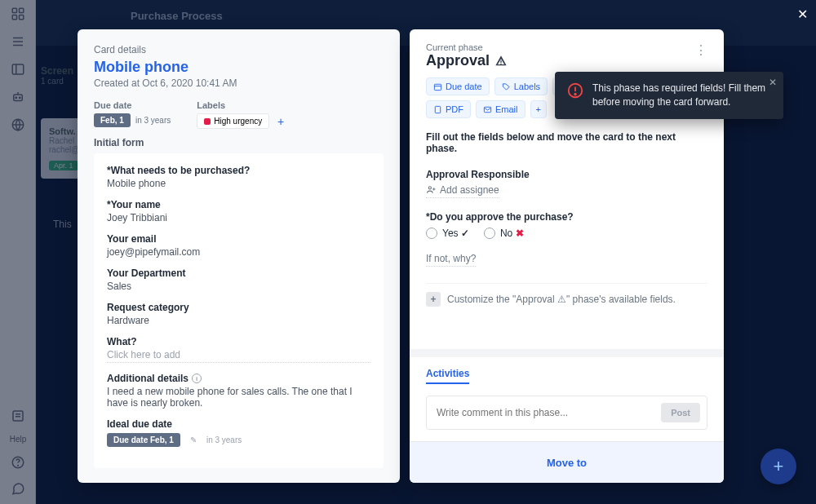  Describe the element at coordinates (242, 105) in the screenshot. I see `labels-label: Labels` at that location.